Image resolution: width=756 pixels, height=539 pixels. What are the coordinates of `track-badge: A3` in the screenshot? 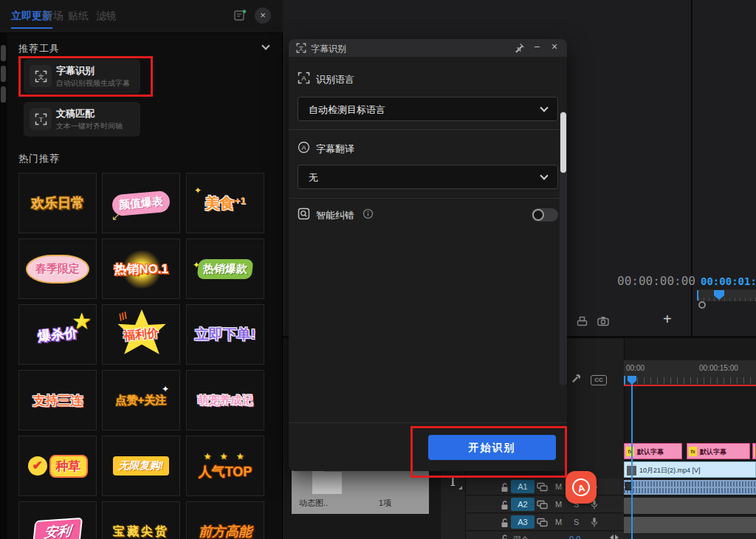 It's located at (523, 522).